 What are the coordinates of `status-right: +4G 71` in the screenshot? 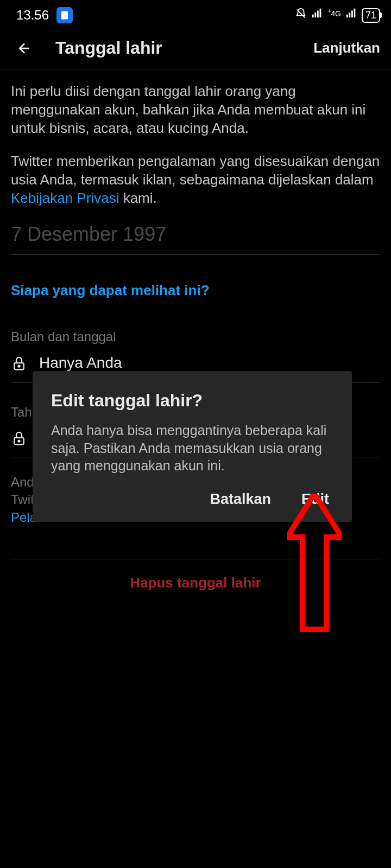 It's located at (338, 15).